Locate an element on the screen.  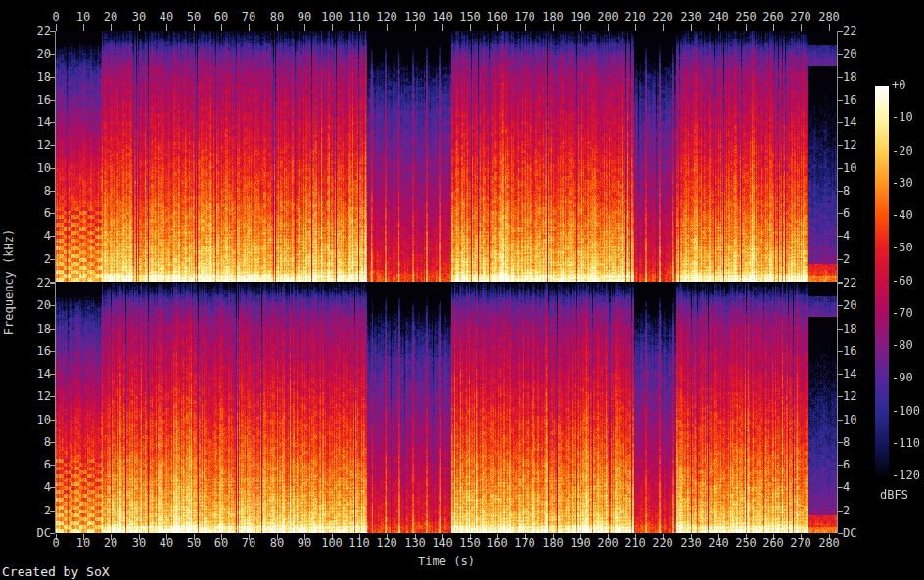
time-axis-title: Time (s) is located at coordinates (446, 561).